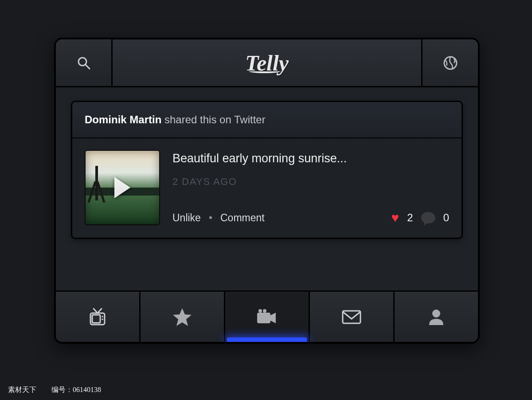 The image size is (532, 400). What do you see at coordinates (98, 317) in the screenshot?
I see `nav-tv` at bounding box center [98, 317].